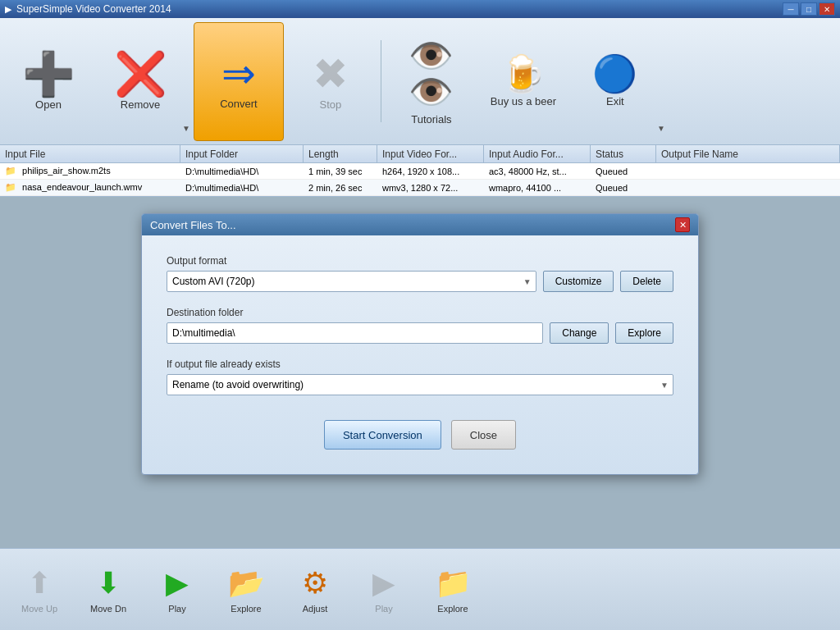 This screenshot has width=840, height=630. What do you see at coordinates (420, 188) in the screenshot?
I see `table-row: 📁 nasa_endeavour_launch.wmv D:\multimedi…` at bounding box center [420, 188].